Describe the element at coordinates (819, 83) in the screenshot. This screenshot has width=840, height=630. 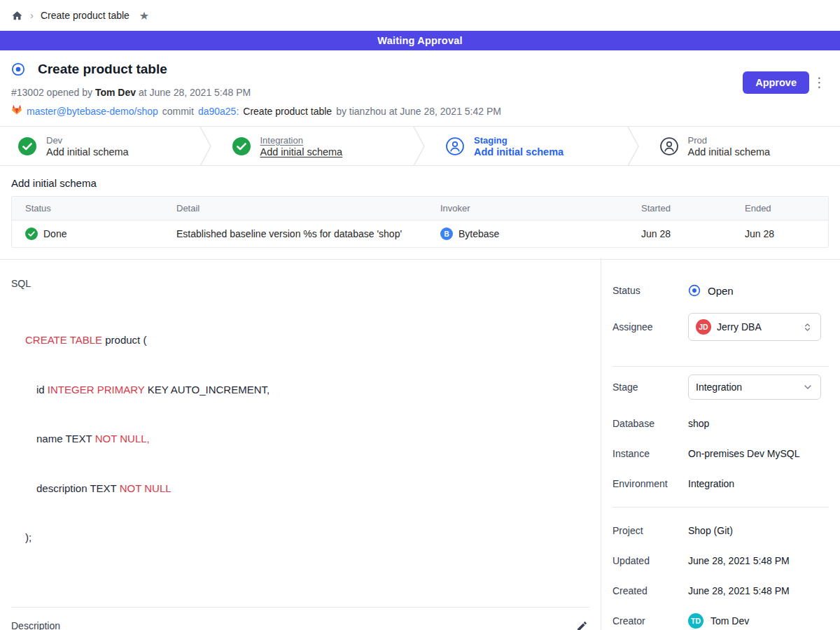
I see `more-options-icon: ⋮` at that location.